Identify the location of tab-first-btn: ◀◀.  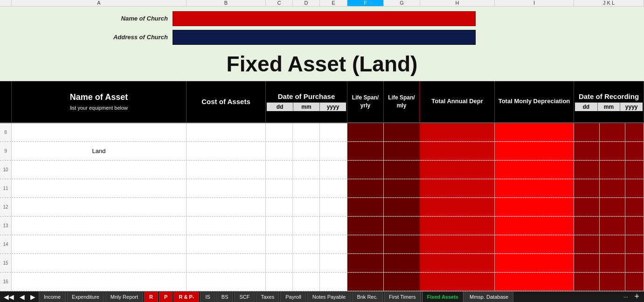
(9, 297).